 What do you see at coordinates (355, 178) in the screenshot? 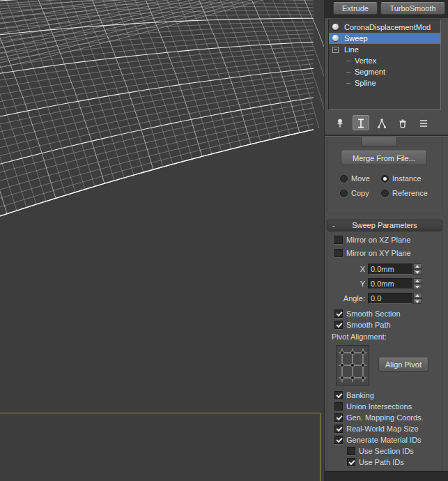
I see `radio-move: Move` at bounding box center [355, 178].